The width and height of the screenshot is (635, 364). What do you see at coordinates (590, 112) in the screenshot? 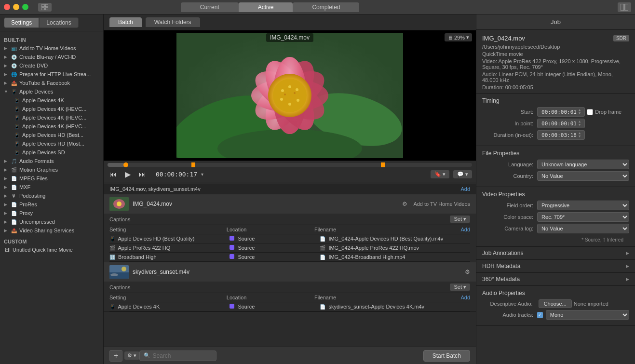
I see `drop-frame-input` at bounding box center [590, 112].